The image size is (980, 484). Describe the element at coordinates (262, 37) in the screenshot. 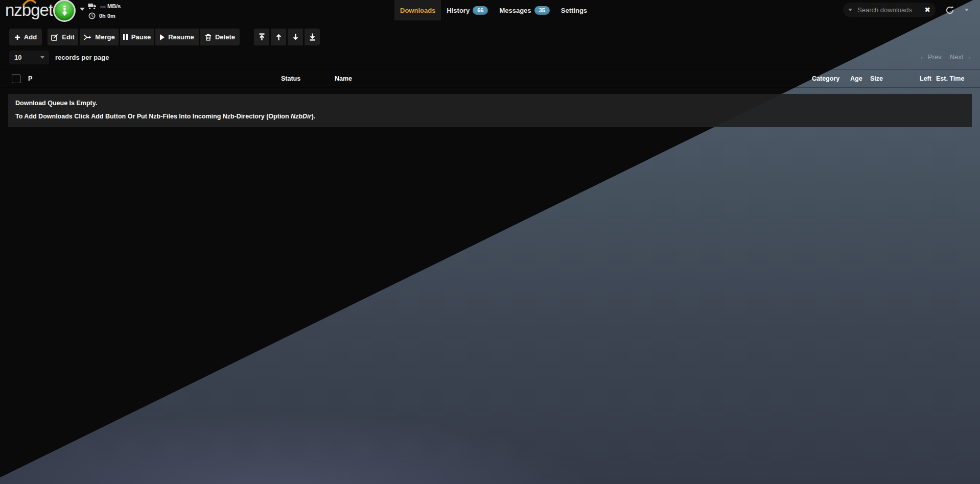

I see `move-to-top-icon` at that location.